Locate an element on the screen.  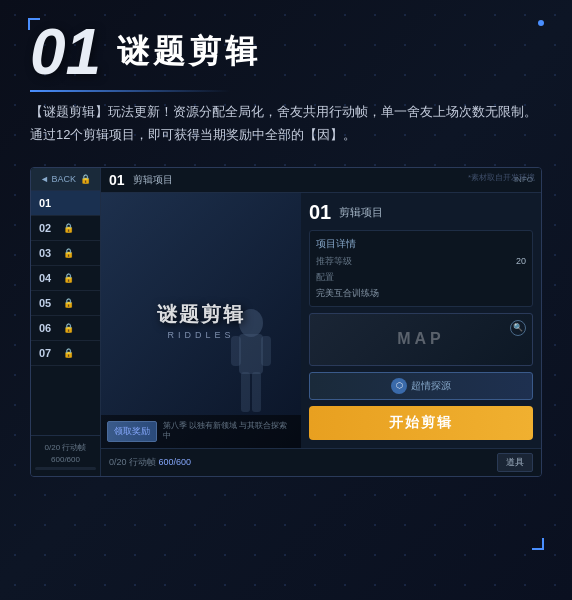
explore-label: 超情探源 is located at coordinates (431, 386).